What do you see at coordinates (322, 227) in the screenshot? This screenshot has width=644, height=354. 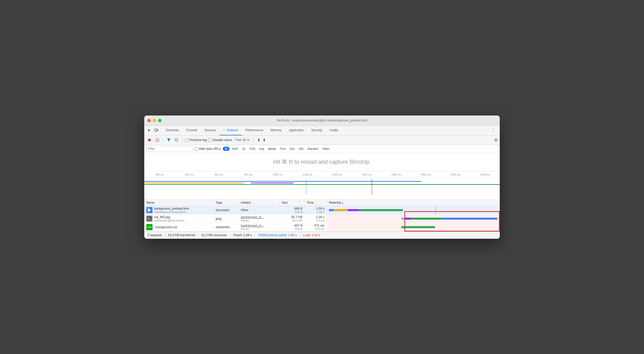 I see `table-row: CSS background.css stylesheet background…` at bounding box center [322, 227].